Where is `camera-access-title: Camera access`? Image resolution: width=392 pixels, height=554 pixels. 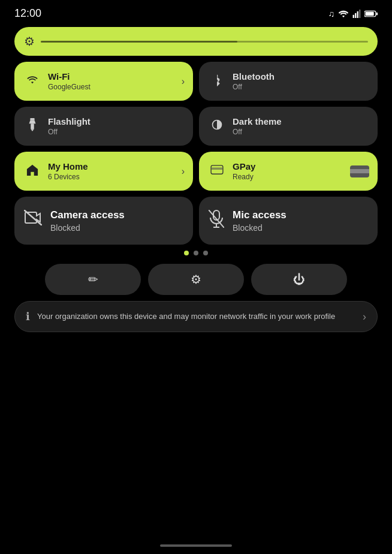 camera-access-title: Camera access is located at coordinates (88, 215).